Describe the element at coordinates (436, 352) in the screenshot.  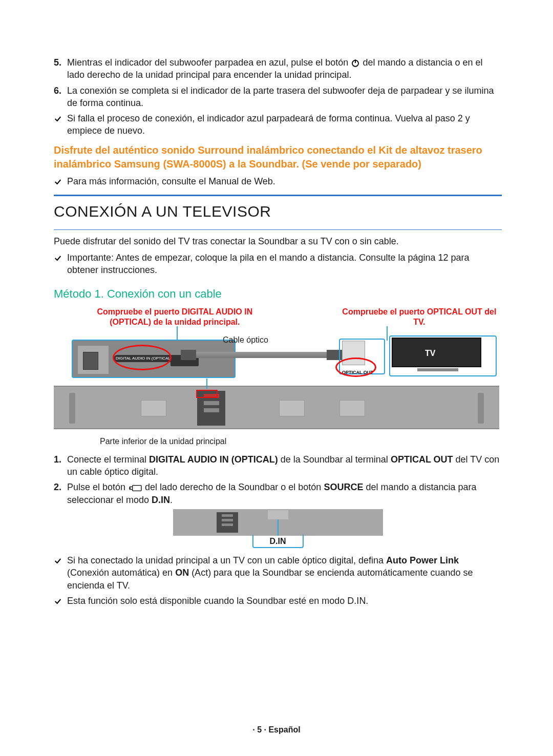
I see `tv-screen` at that location.